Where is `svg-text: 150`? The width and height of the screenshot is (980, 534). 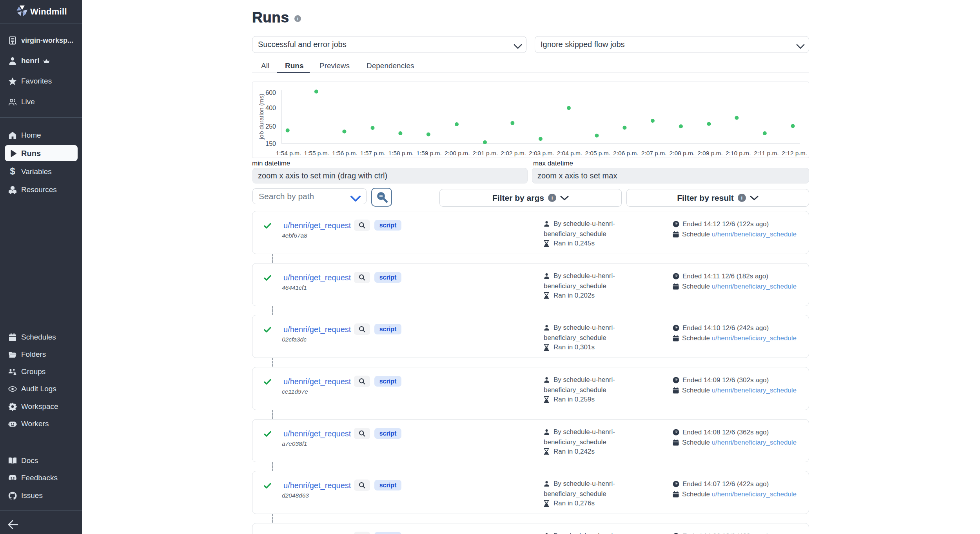
svg-text: 150 is located at coordinates (270, 143).